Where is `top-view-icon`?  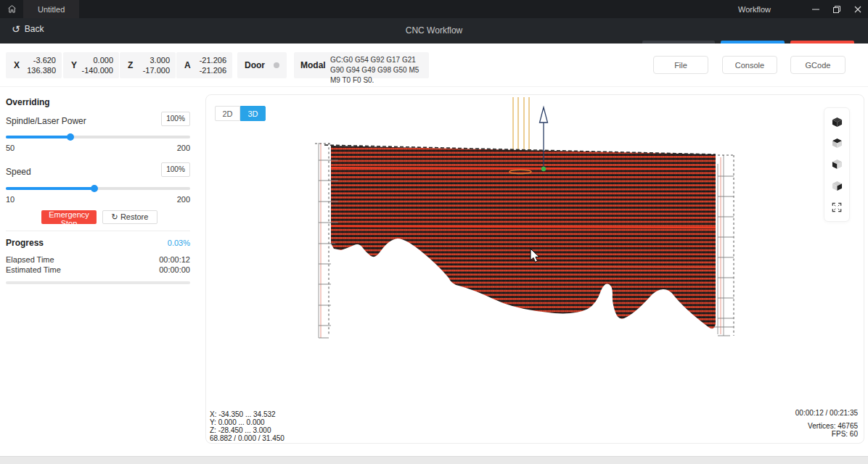 top-view-icon is located at coordinates (837, 144).